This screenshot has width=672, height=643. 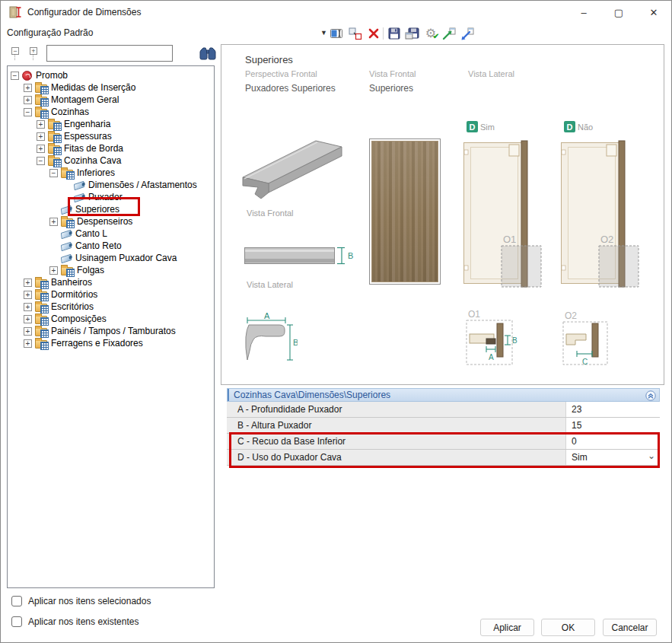 I want to click on tree-item-label: Cozinhas, so click(x=70, y=112).